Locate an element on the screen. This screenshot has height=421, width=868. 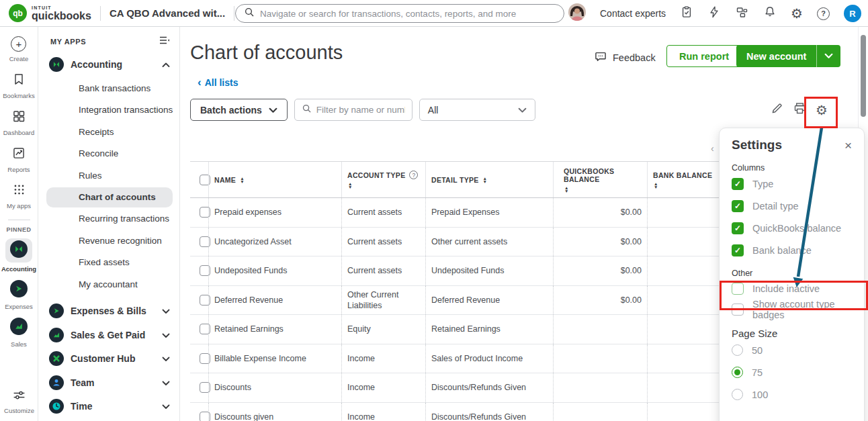
settings-gear-icon: ⚙ is located at coordinates (797, 13).